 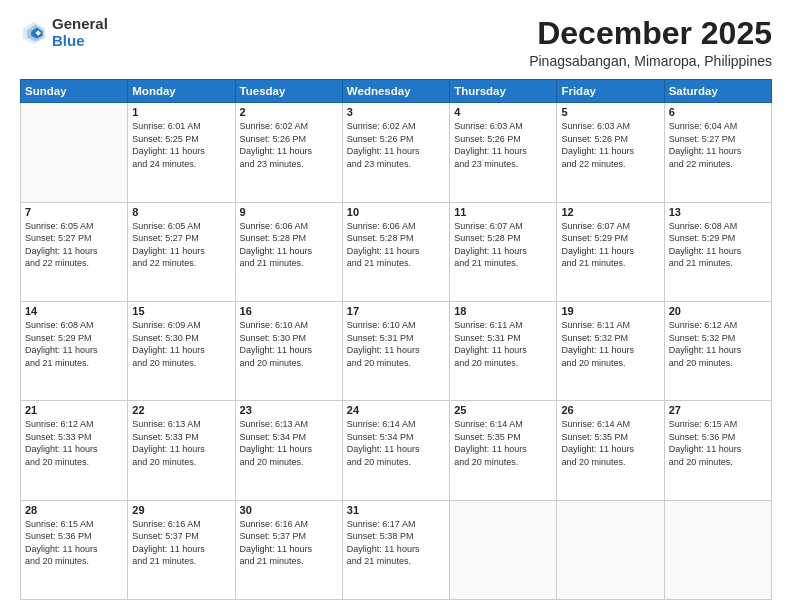 What do you see at coordinates (396, 145) in the screenshot?
I see `day-info: Sunrise: 6:02 AMSunset: 5:26 PMDaylight:…` at bounding box center [396, 145].